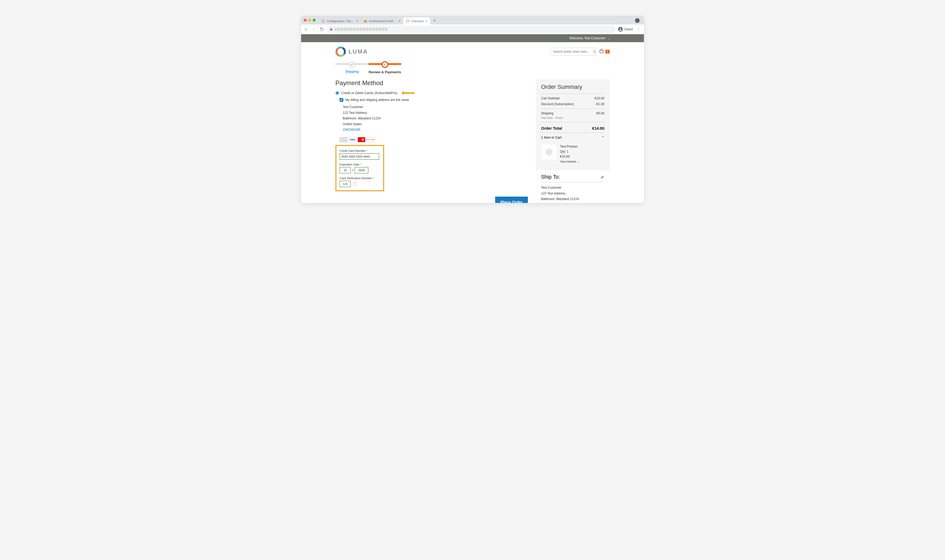 Image resolution: width=945 pixels, height=560 pixels. What do you see at coordinates (353, 140) in the screenshot?
I see `visa-icon: VISA` at bounding box center [353, 140].